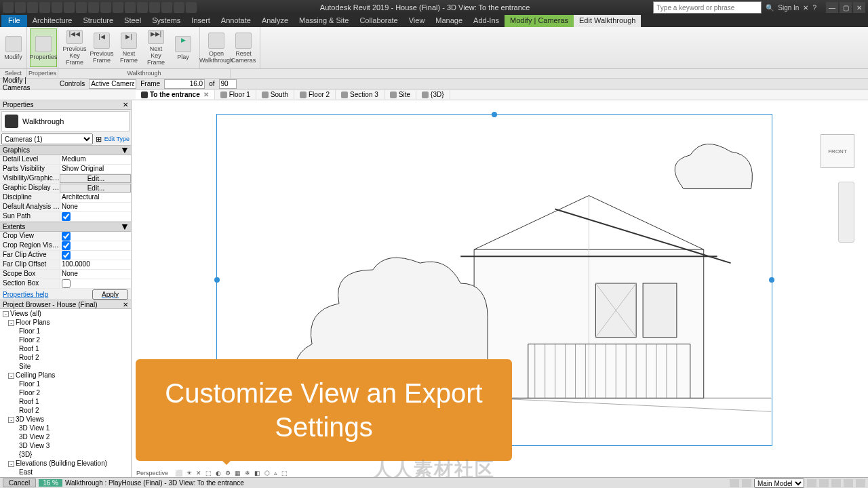 The width and height of the screenshot is (868, 488). What do you see at coordinates (8, 7) in the screenshot?
I see `qat-revit-icon` at bounding box center [8, 7].